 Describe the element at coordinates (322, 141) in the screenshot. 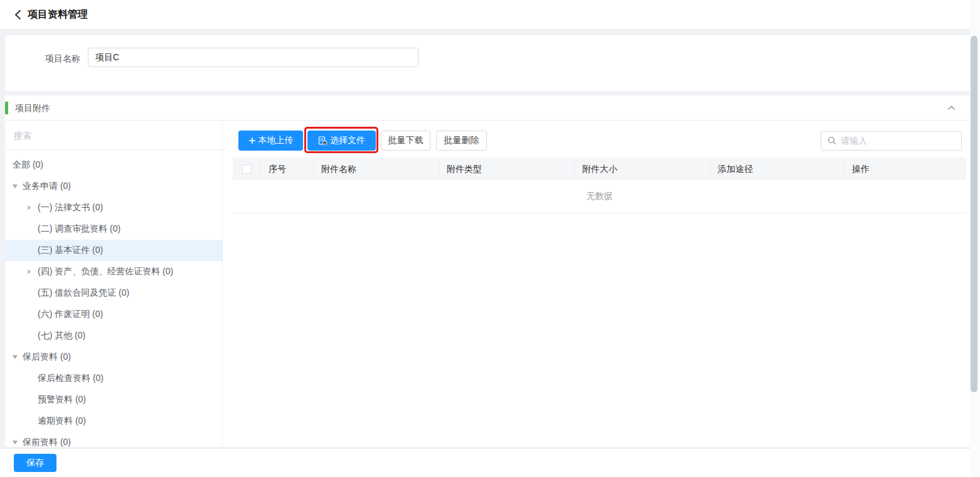

I see `file-list-check-icon` at that location.